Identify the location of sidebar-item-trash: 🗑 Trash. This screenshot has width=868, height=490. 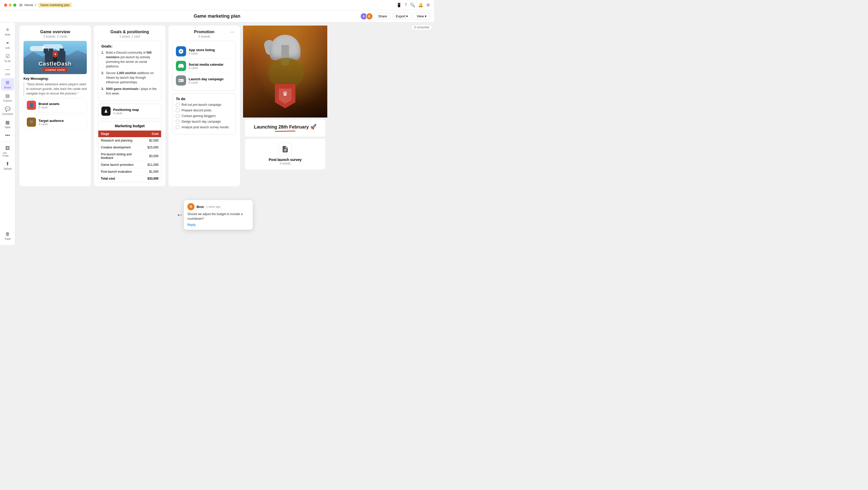
(7, 236).